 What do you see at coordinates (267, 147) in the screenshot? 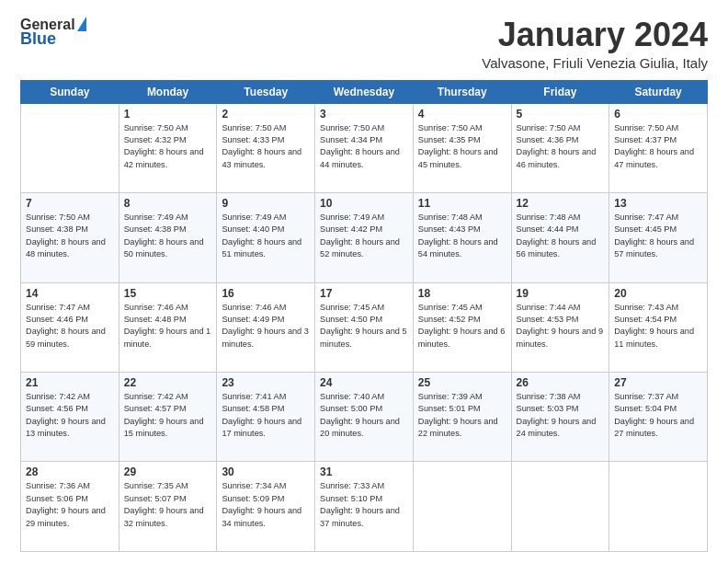
I see `table-cell: 2Sunrise: 7:50 AMSunset: 4:33 PMDaylight…` at bounding box center [267, 147].